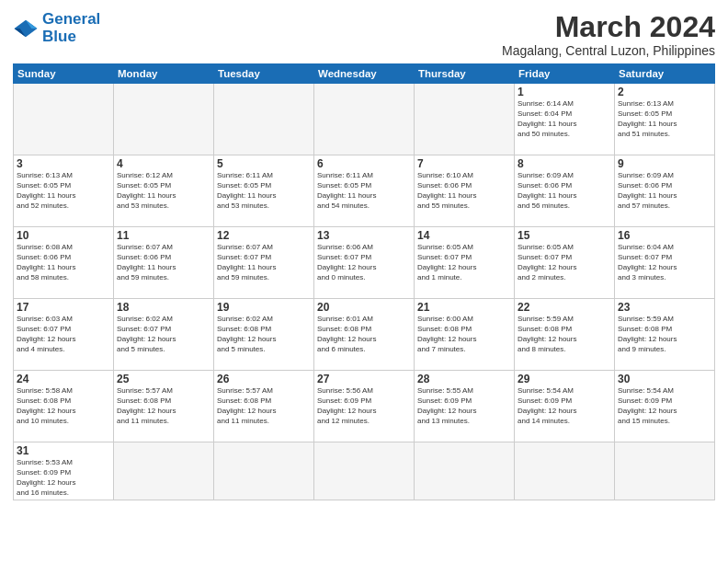  Describe the element at coordinates (264, 164) in the screenshot. I see `day-number: 5` at that location.